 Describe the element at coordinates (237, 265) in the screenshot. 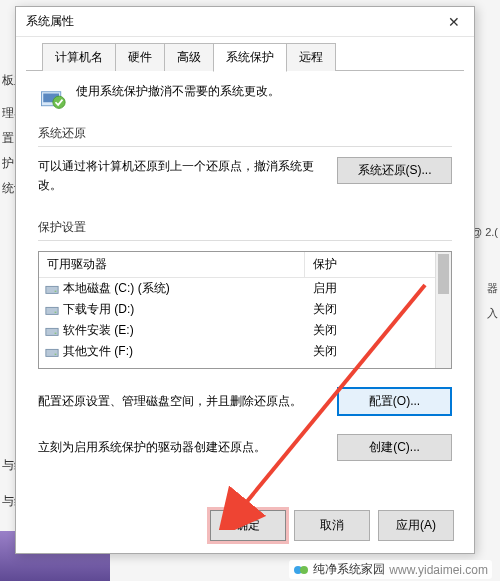

I see `drive-list-header: 可用驱动器 保护` at that location.